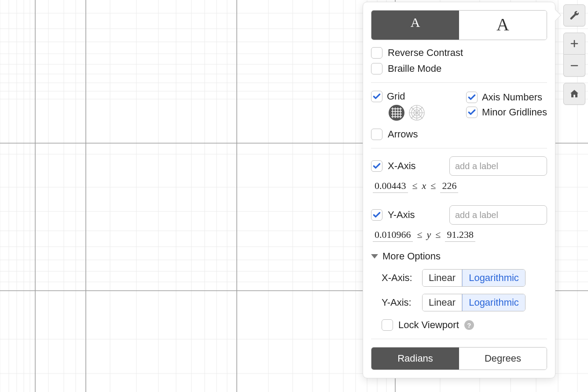 The width and height of the screenshot is (588, 392). What do you see at coordinates (397, 113) in the screenshot?
I see `rectangular-grid-button` at bounding box center [397, 113].